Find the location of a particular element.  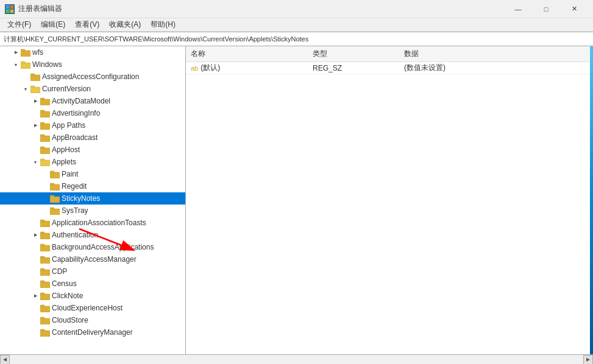

tree-item-stickynotes: StickyNotes is located at coordinates (93, 198).